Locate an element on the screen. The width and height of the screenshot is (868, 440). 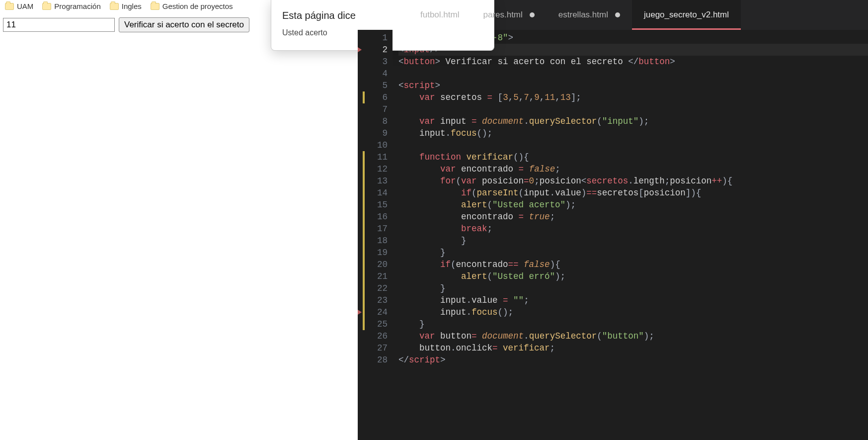
line-number: 21 is located at coordinates (375, 276).